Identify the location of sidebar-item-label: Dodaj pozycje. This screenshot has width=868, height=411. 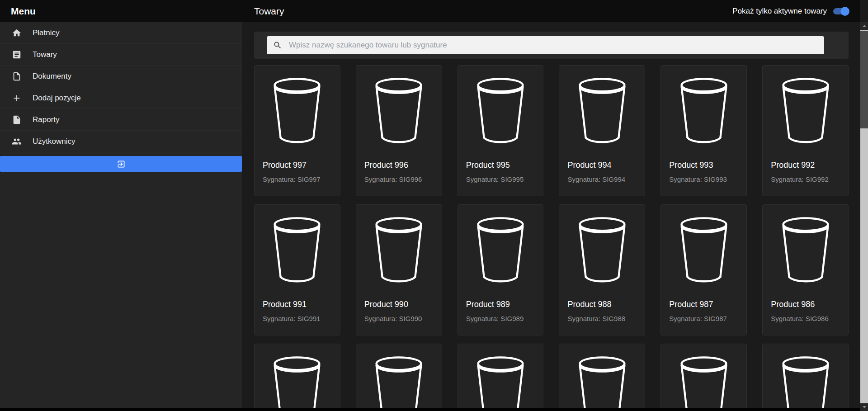
(57, 98).